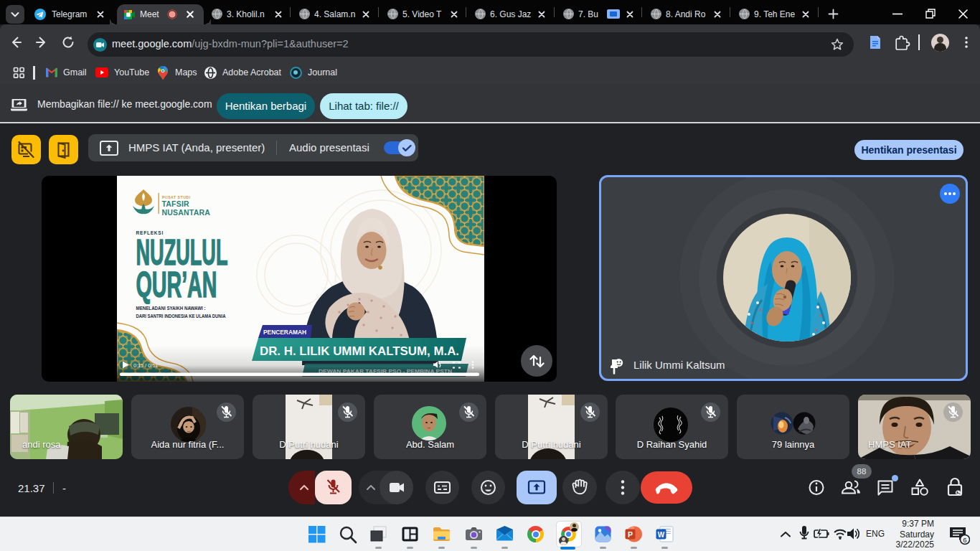 The image size is (980, 551). Describe the element at coordinates (285, 332) in the screenshot. I see `svg-text: PENCERAMAH` at that location.